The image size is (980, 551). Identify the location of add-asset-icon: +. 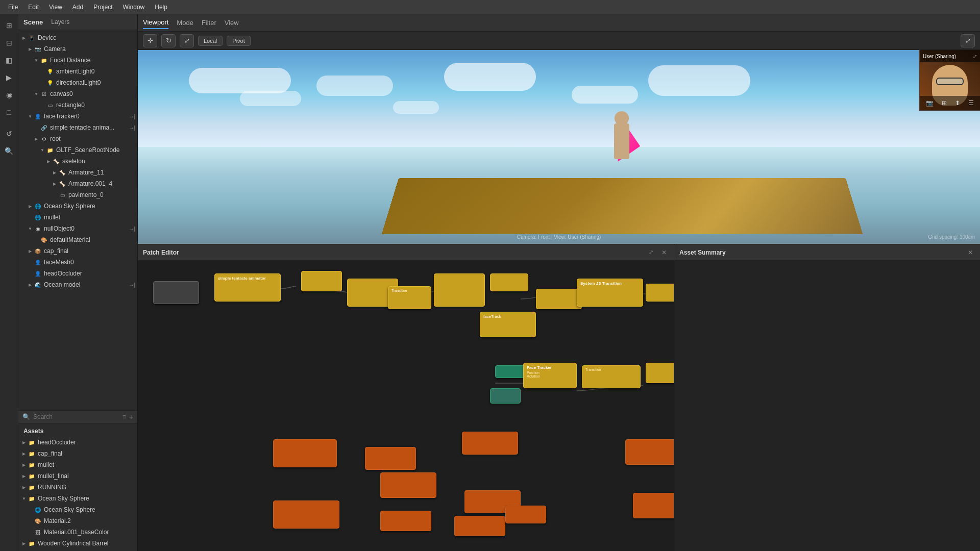
(131, 417).